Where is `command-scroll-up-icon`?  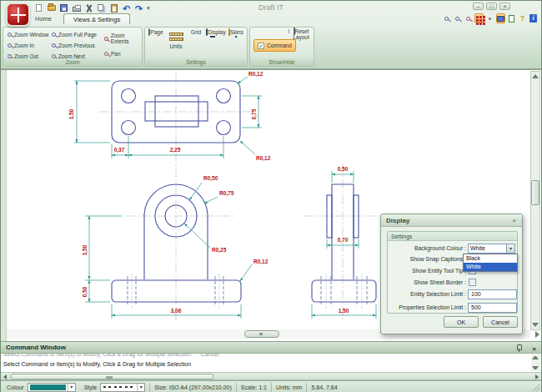
command-scroll-up-icon is located at coordinates (535, 358).